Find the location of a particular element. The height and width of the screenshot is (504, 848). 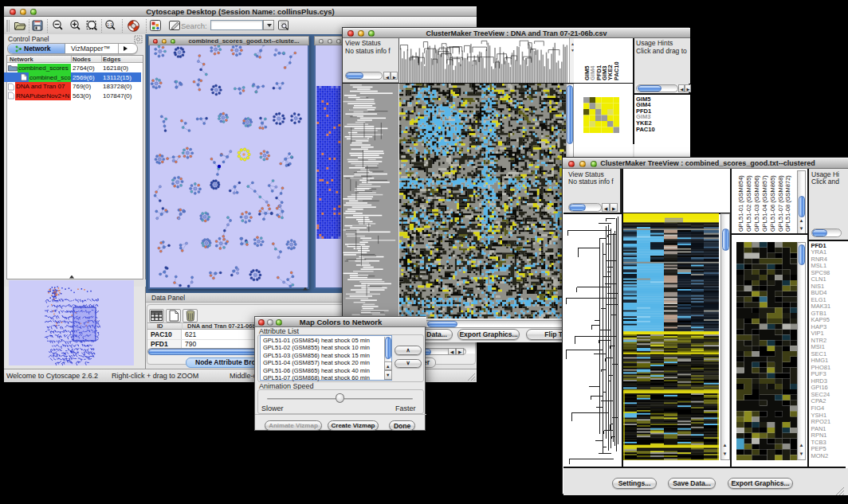

svg-text: 1:1 is located at coordinates (110, 25).